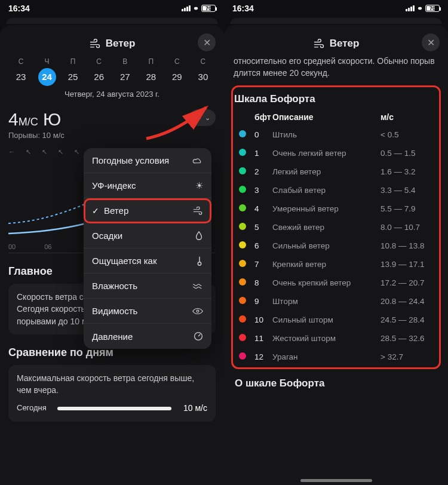 This screenshot has width=448, height=485. I want to click on dropdown-item-sun: УФ-индекс☀︎, so click(148, 186).